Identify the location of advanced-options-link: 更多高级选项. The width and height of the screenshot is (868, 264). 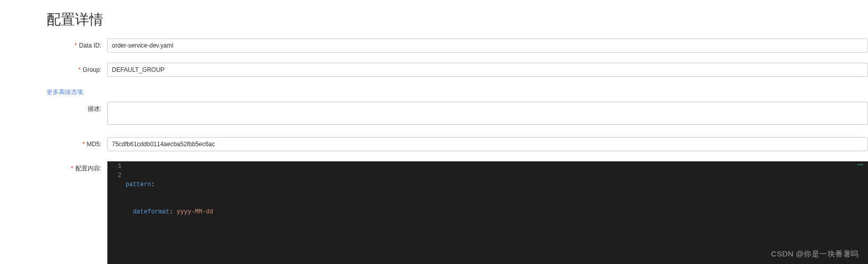
(65, 92).